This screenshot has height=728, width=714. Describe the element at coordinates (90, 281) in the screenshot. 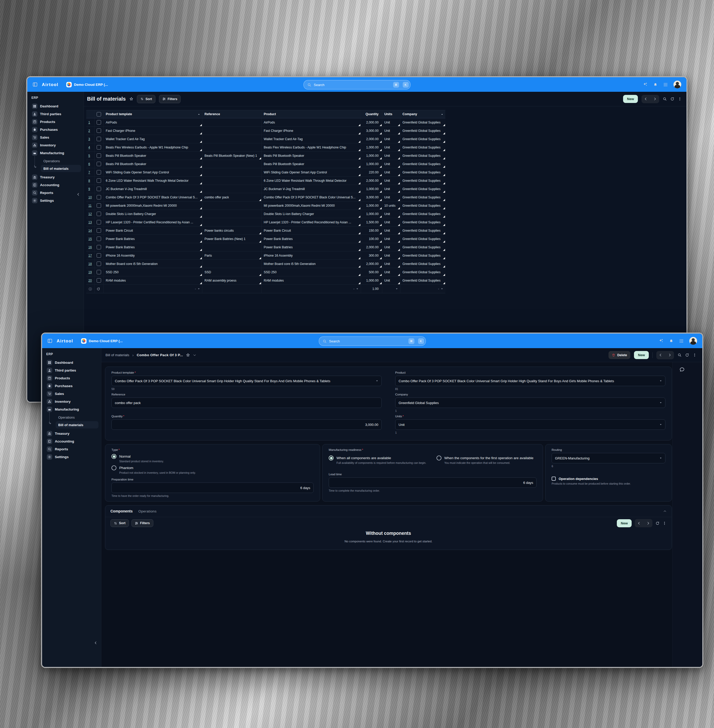

I see `row-number-link: 20` at that location.